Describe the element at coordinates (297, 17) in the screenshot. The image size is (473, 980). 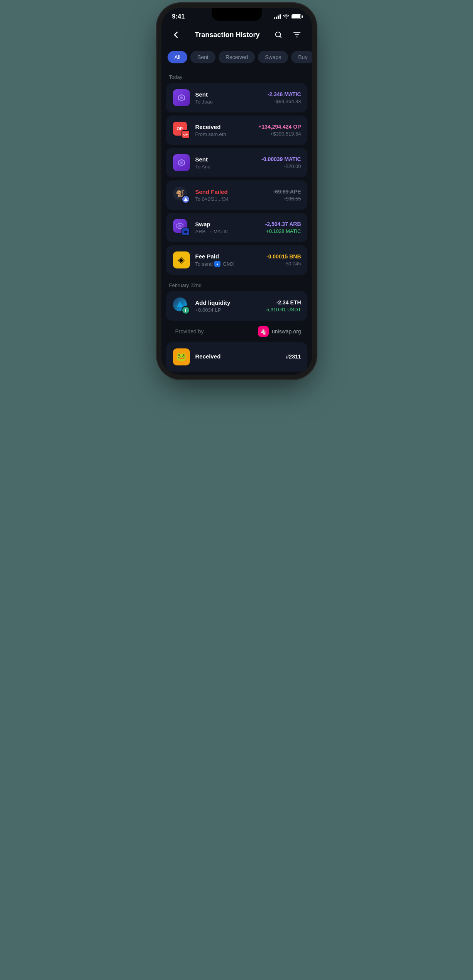
I see `battery-icon` at that location.